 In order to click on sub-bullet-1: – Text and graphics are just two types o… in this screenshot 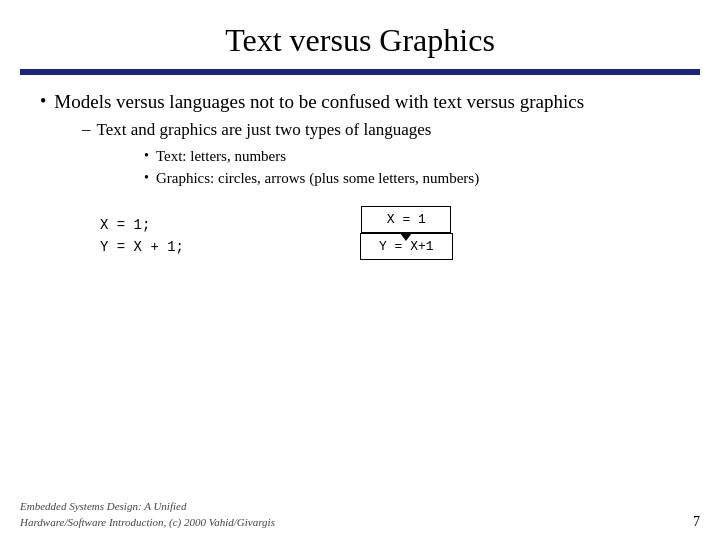, I will do `click(381, 130)`.